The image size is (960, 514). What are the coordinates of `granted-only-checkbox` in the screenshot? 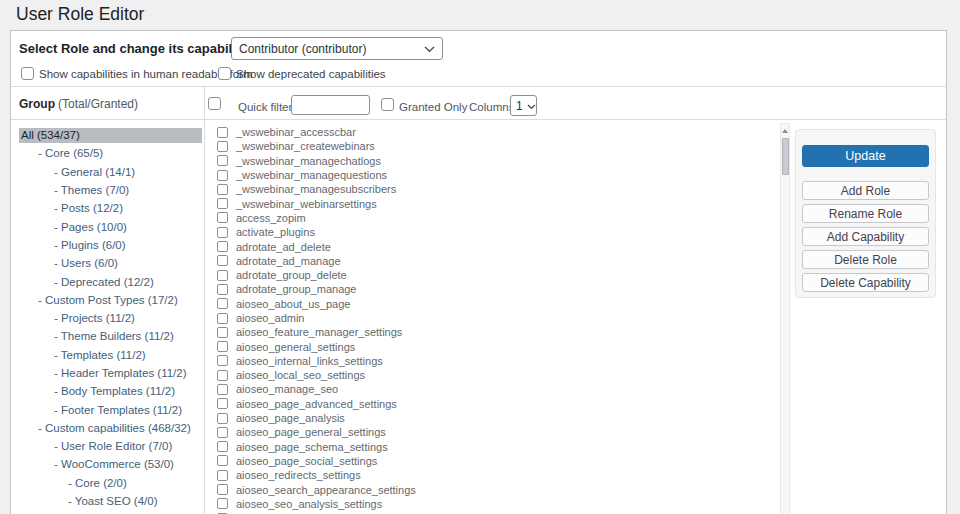 It's located at (388, 104).